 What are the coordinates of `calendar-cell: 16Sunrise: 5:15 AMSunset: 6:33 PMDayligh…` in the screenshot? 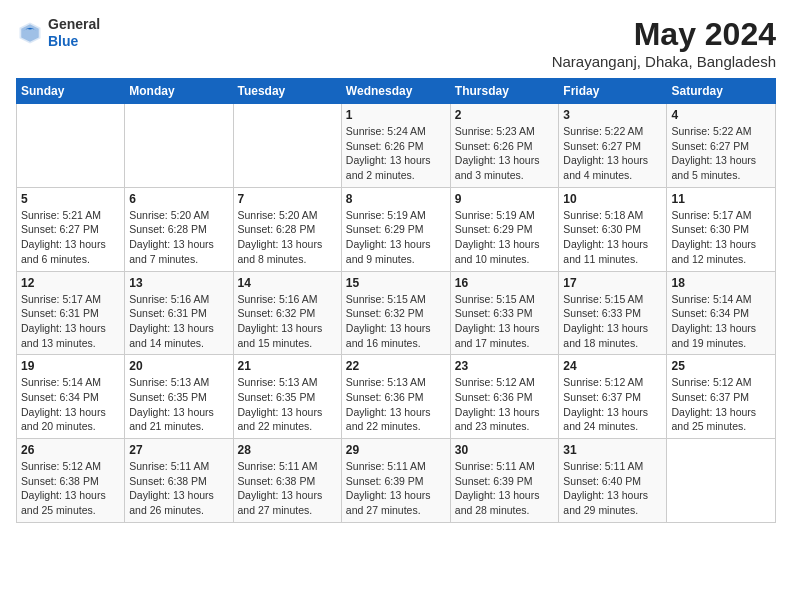 It's located at (504, 313).